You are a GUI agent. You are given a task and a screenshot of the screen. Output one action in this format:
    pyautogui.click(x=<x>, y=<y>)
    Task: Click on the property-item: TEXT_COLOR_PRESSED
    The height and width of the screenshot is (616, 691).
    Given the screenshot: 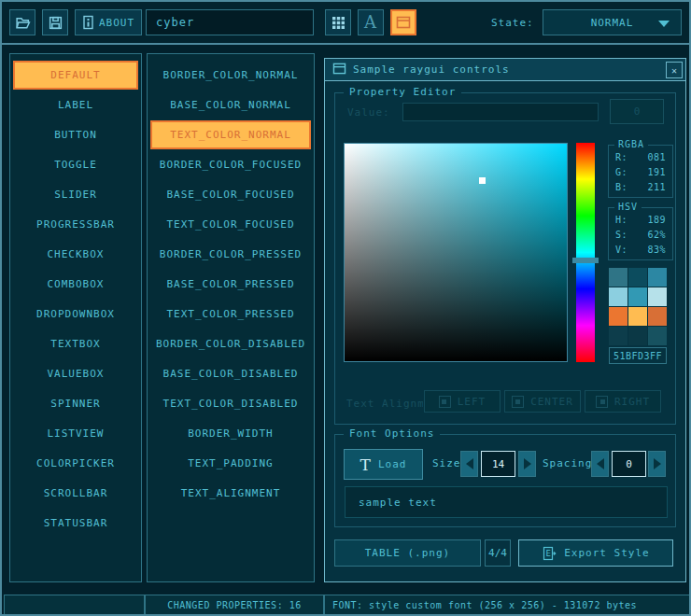 What is the action you would take?
    pyautogui.click(x=231, y=314)
    